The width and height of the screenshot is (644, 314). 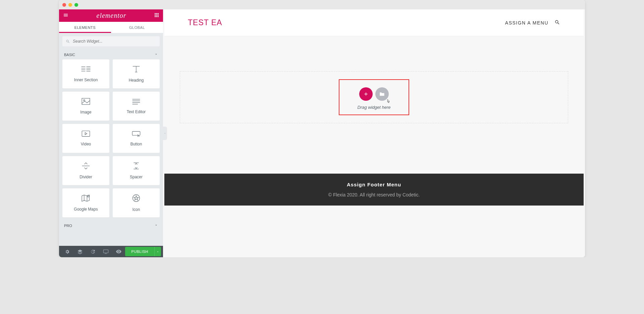 I want to click on widget-label: Image, so click(x=86, y=112).